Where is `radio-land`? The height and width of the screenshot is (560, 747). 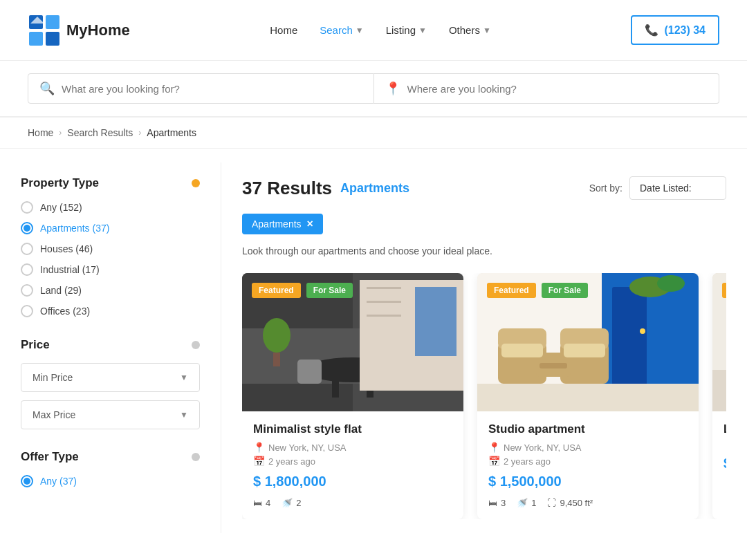
radio-land is located at coordinates (27, 290).